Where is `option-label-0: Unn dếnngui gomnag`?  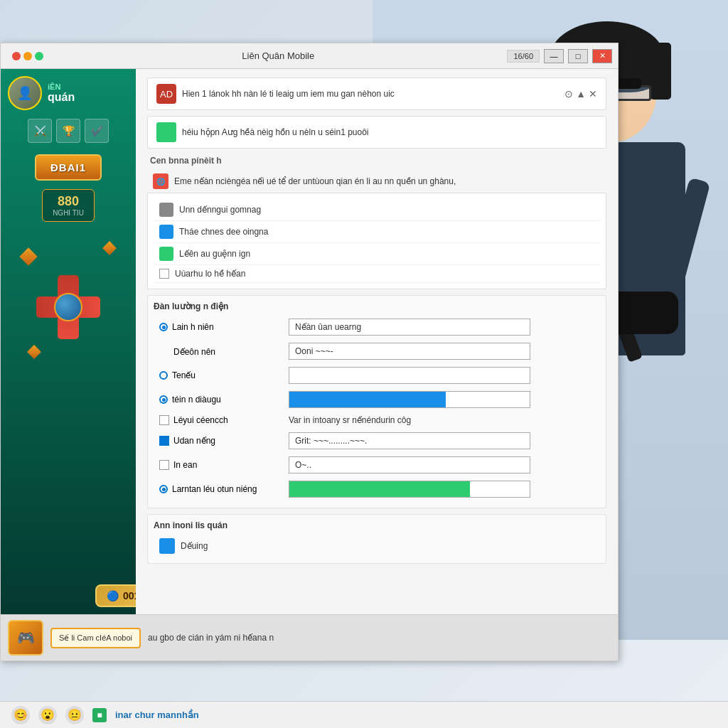
option-label-0: Unn dếnngui gomnag is located at coordinates (220, 210).